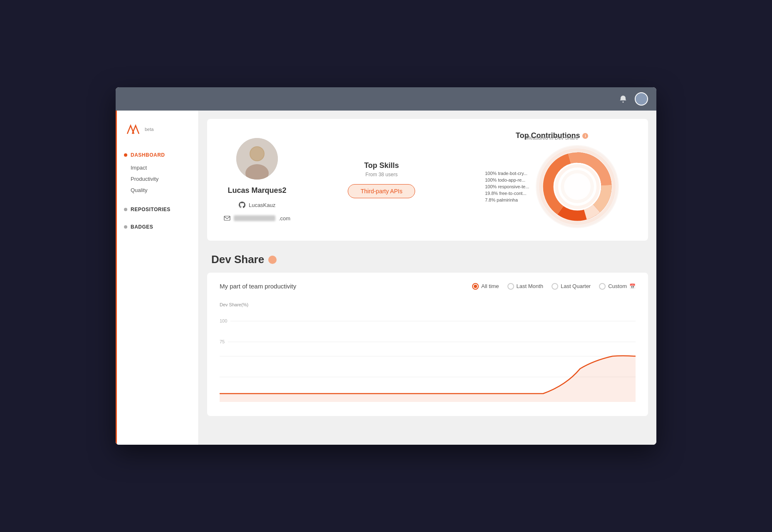 The width and height of the screenshot is (772, 532). I want to click on top-skill-badge: Third-party APIs, so click(381, 191).